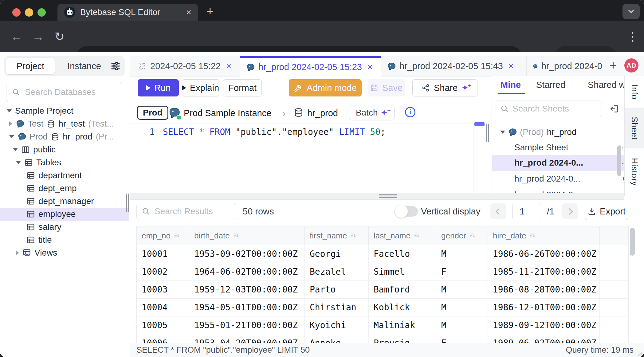 The image size is (644, 357). I want to click on worksheet-tab-4: hr_prod 2024-0, so click(567, 66).